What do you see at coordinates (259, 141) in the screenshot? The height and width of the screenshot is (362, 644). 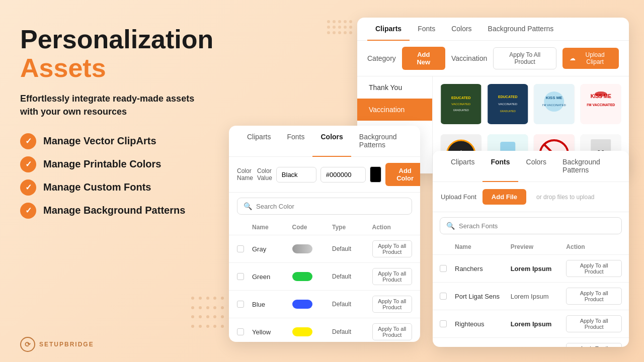 I see `tab-cliparts-c: Cliparts` at bounding box center [259, 141].